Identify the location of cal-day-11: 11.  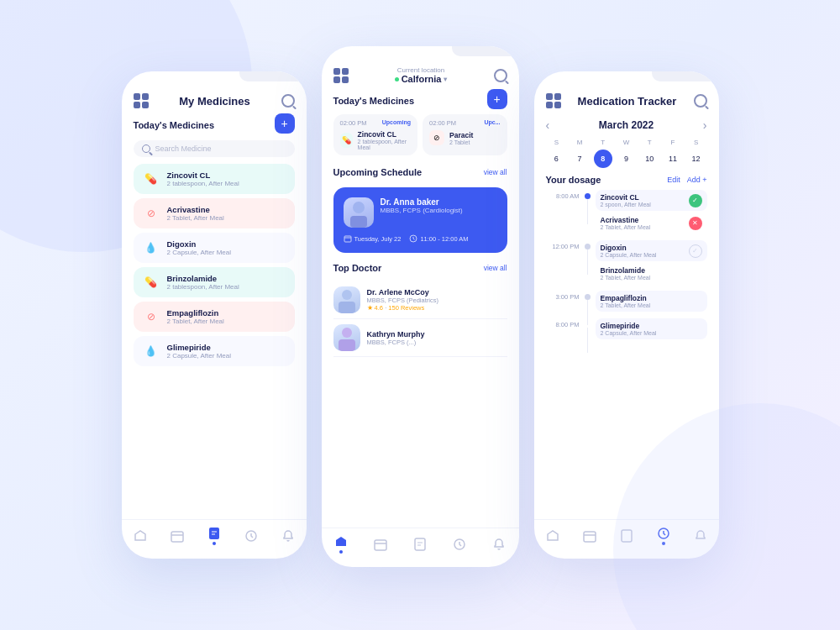
(673, 159).